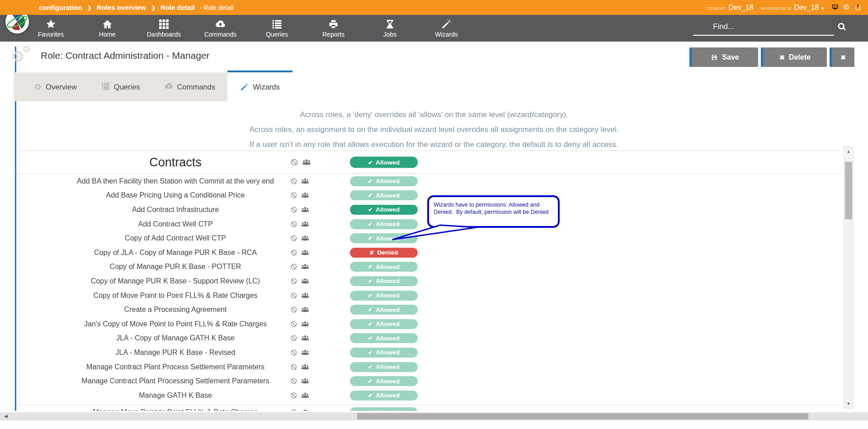 Image resolution: width=868 pixels, height=429 pixels. What do you see at coordinates (429, 381) in the screenshot?
I see `wizard-row: Manage Contract Plant Processing Settlem…` at bounding box center [429, 381].